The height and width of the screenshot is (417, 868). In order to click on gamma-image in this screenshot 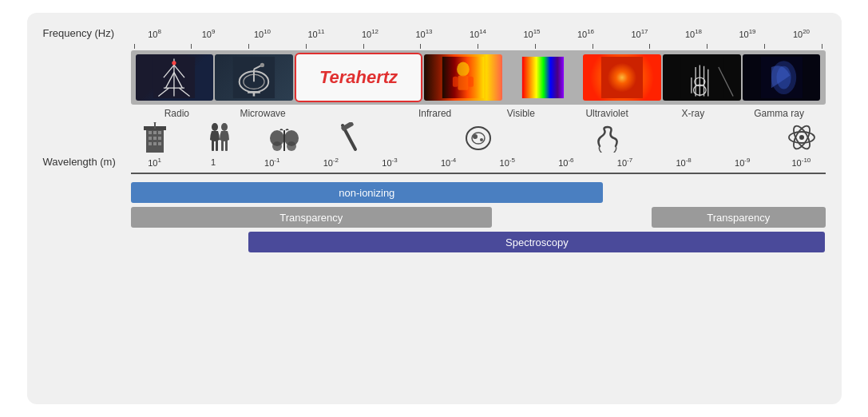, I will do `click(782, 77)`.